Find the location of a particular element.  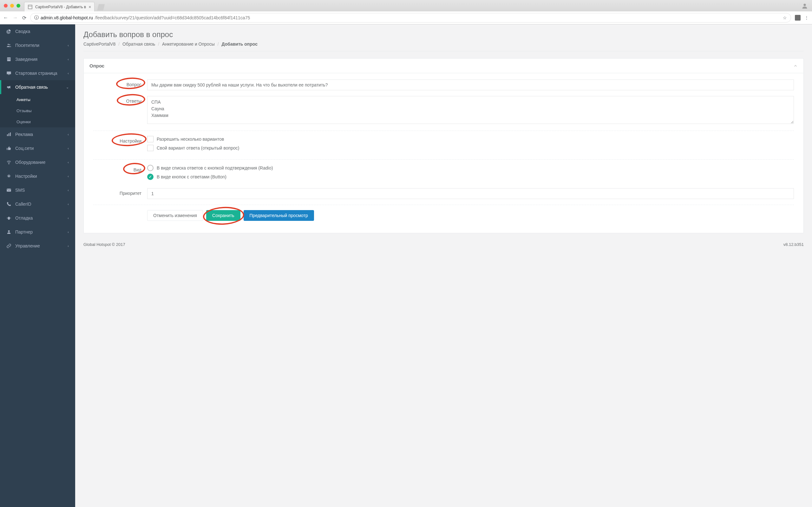

sidebar-item-12: Партнер‹ is located at coordinates (38, 232).